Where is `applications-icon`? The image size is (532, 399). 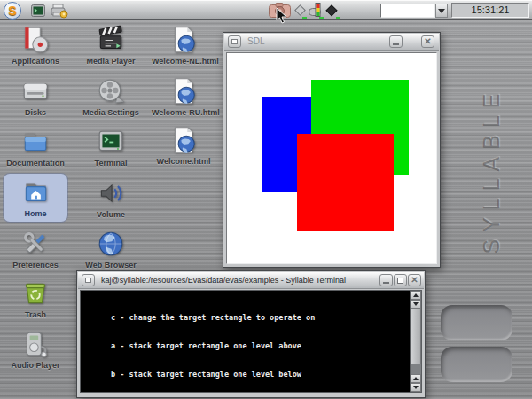
applications-icon is located at coordinates (35, 40).